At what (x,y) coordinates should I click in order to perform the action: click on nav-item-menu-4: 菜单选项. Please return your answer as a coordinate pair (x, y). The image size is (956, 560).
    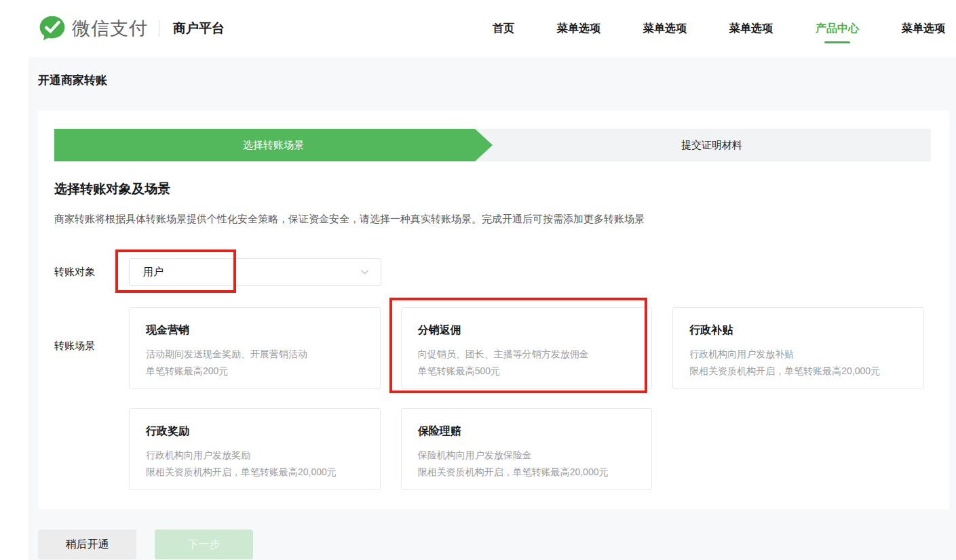
    Looking at the image, I should click on (923, 28).